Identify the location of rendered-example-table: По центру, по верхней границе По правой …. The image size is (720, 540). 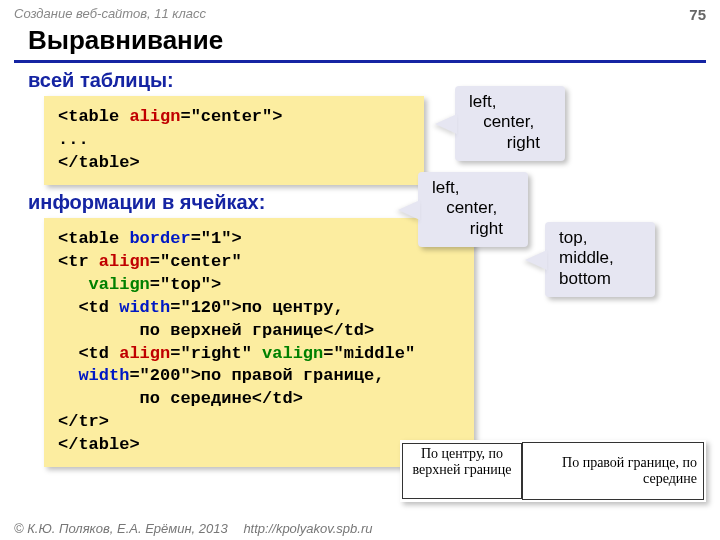
(553, 471).